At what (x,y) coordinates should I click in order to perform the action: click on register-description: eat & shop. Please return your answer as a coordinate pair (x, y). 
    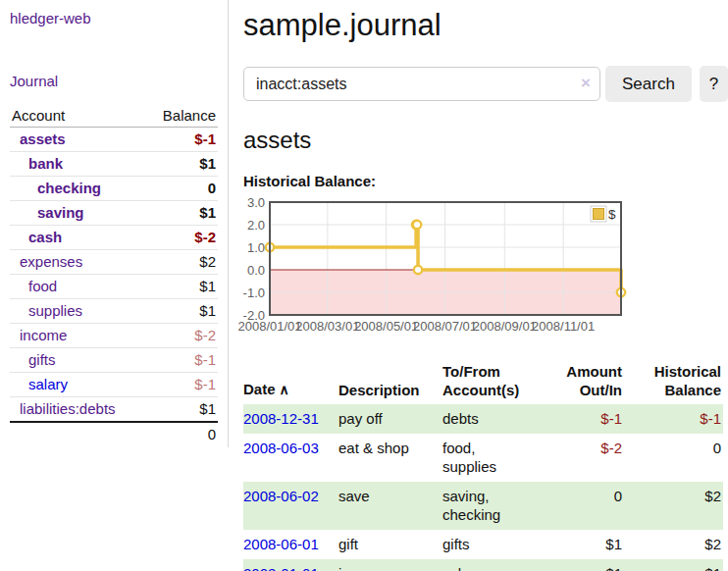
    Looking at the image, I should click on (374, 447).